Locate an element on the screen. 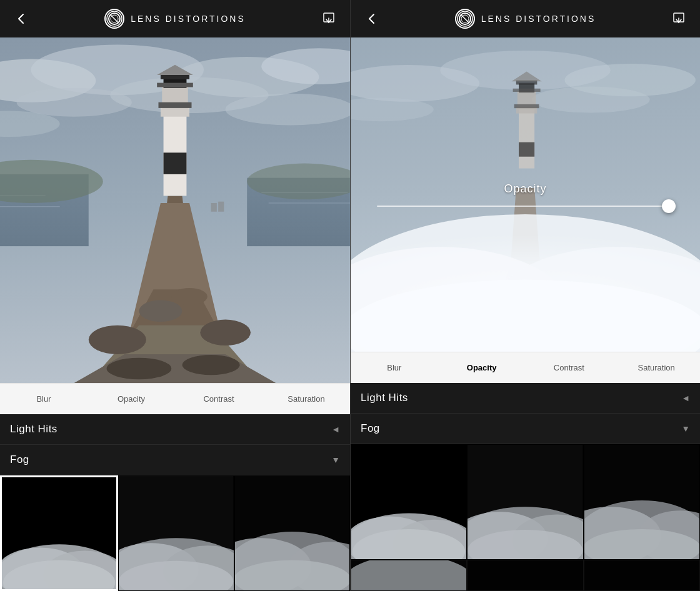  left-back-button is located at coordinates (21, 19).